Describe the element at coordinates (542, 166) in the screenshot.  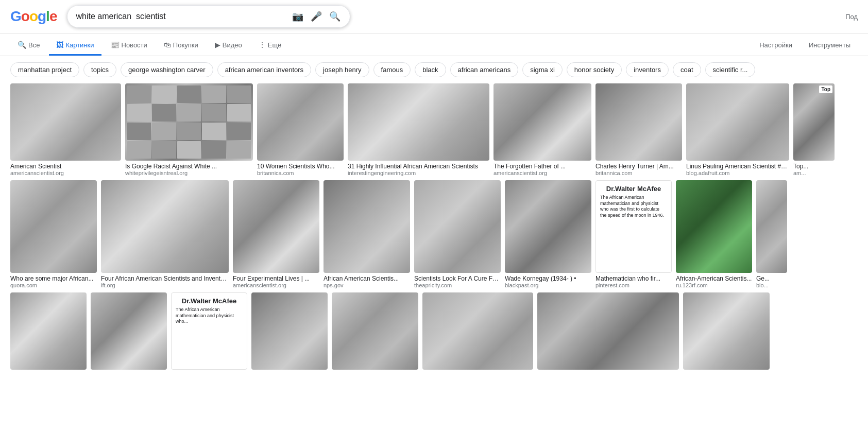
I see `card-title: The Forgotten Father of ...` at that location.